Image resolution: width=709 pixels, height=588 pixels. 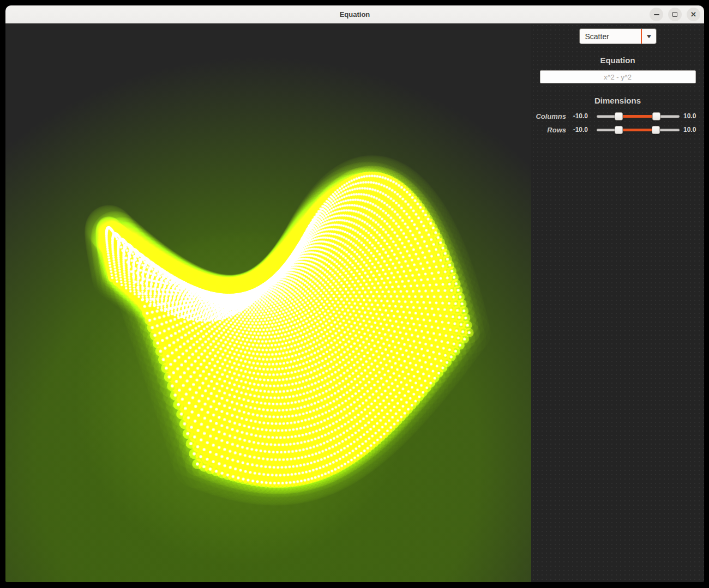 I want to click on titlebar: Equation ✕, so click(x=354, y=14).